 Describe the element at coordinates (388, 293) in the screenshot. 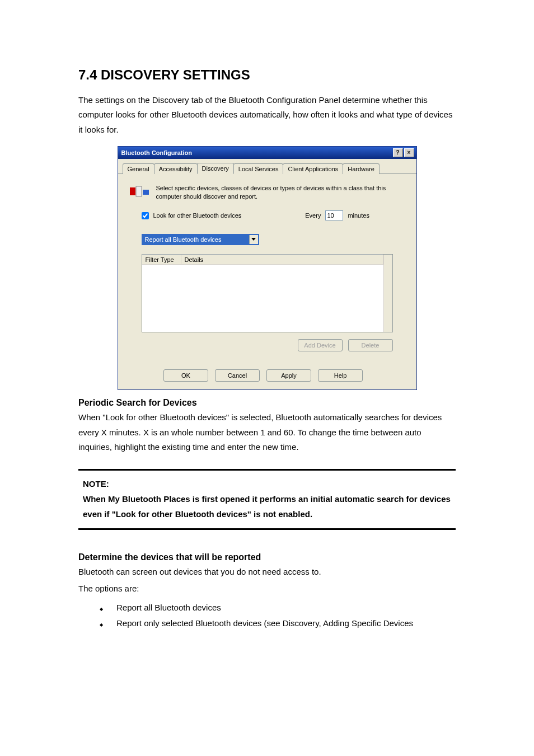

I see `filter-scrollbar` at that location.